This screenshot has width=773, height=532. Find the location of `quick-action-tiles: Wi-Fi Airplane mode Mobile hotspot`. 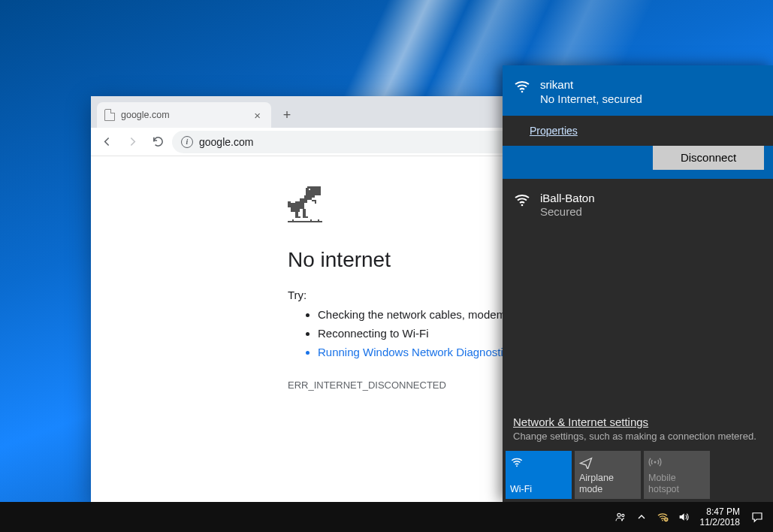

quick-action-tiles: Wi-Fi Airplane mode Mobile hotspot is located at coordinates (638, 475).